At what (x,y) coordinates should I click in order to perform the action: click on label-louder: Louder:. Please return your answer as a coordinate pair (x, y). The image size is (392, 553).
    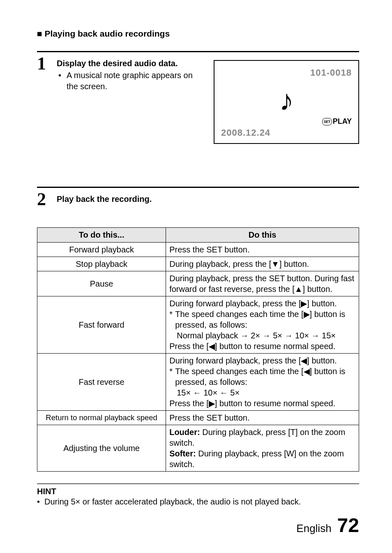
    Looking at the image, I should click on (184, 432).